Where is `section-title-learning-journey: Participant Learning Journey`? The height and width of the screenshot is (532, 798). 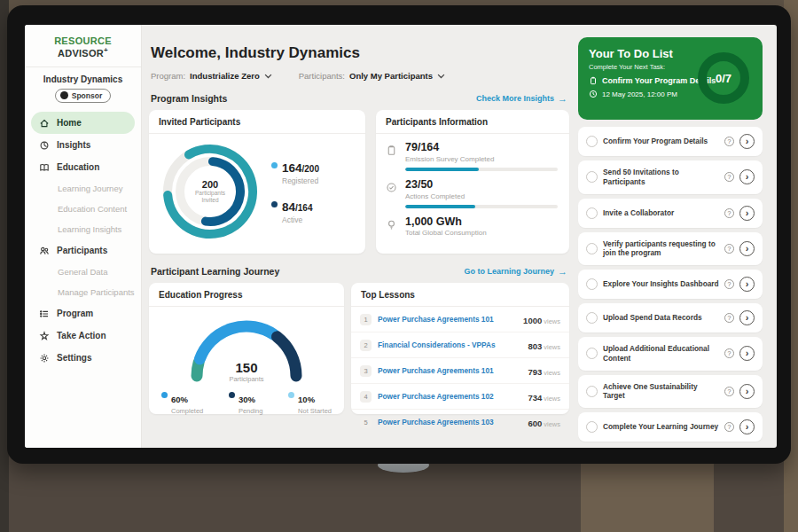 section-title-learning-journey: Participant Learning Journey is located at coordinates (215, 271).